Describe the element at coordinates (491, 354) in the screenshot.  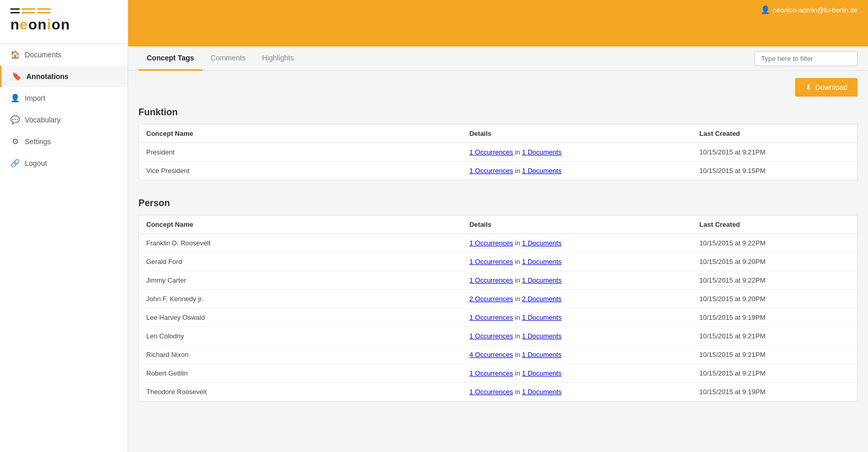
I see `occurrences-link: 4 Occurrences` at that location.